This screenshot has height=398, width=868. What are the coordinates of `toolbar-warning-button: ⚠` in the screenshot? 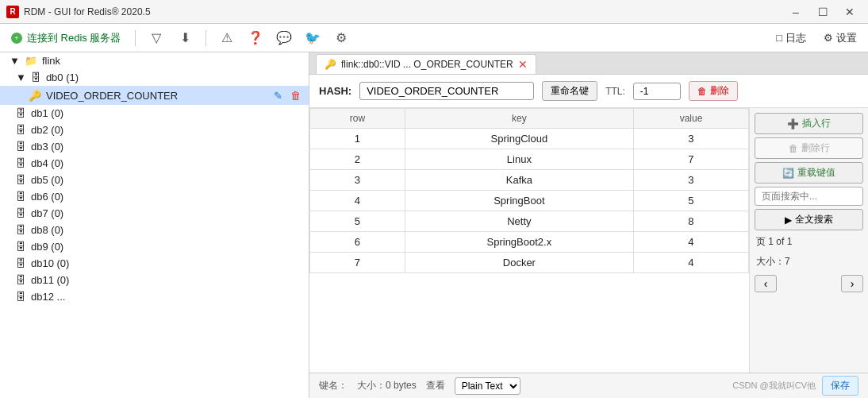 It's located at (227, 38).